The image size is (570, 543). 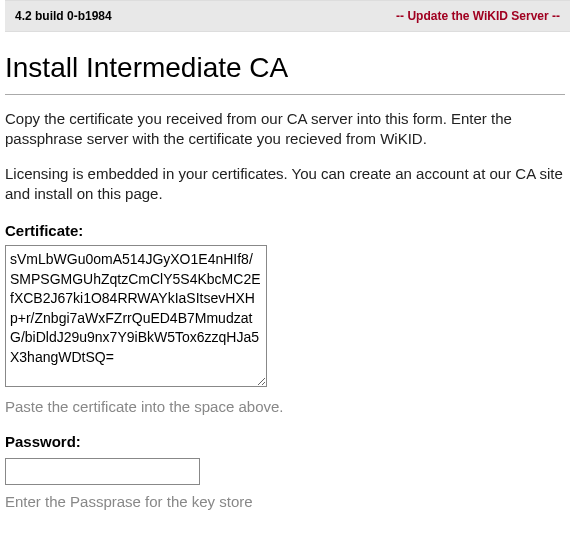 What do you see at coordinates (102, 472) in the screenshot?
I see `password-input` at bounding box center [102, 472].